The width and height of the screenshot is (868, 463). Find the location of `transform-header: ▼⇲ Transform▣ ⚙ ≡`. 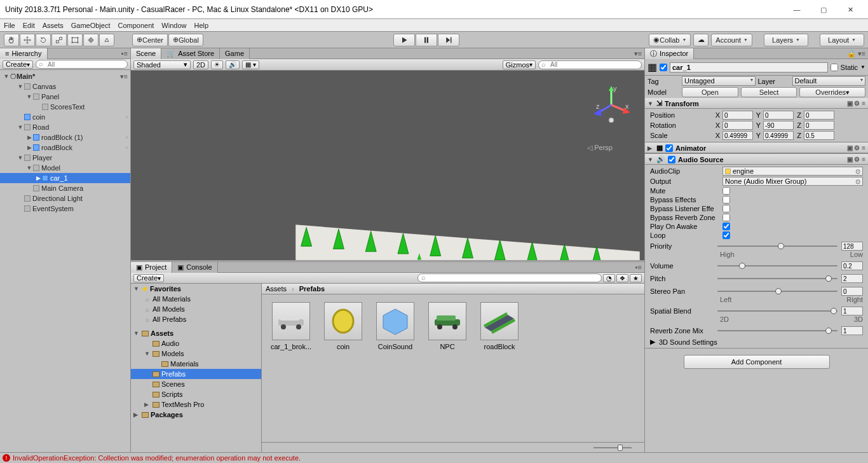

transform-header: ▼⇲ Transform▣ ⚙ ≡ is located at coordinates (756, 103).